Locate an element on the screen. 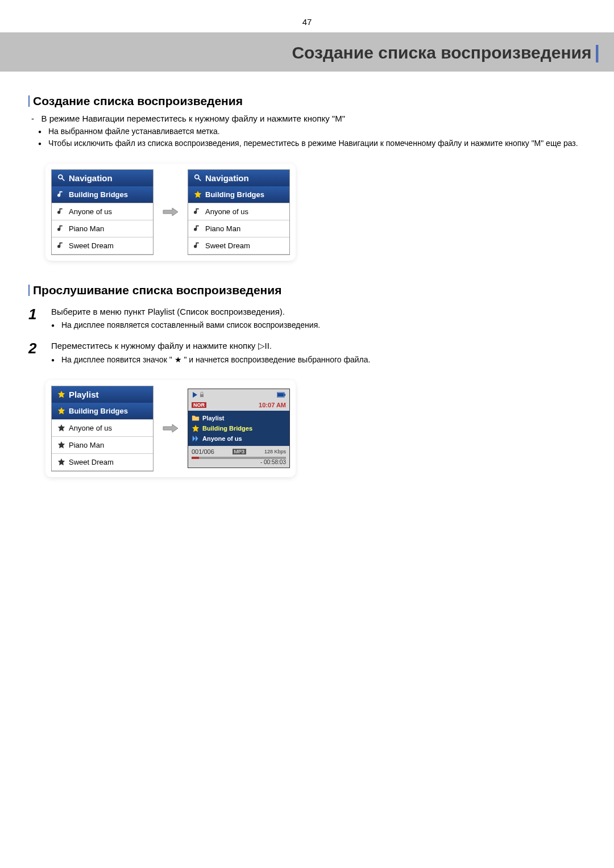 This screenshot has height=868, width=614. forward-icon is located at coordinates (196, 439).